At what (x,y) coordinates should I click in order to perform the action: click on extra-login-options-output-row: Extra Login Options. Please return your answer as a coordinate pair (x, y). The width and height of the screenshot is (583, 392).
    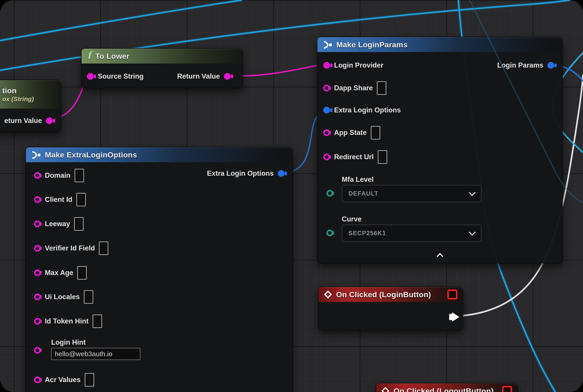
    Looking at the image, I should click on (246, 174).